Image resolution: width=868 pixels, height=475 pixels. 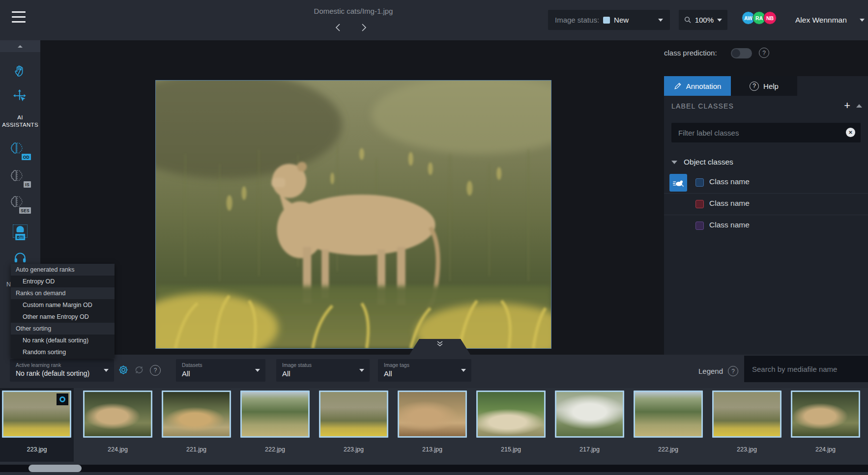 What do you see at coordinates (759, 18) in the screenshot?
I see `collaborator-avatars: AW RA NB` at bounding box center [759, 18].